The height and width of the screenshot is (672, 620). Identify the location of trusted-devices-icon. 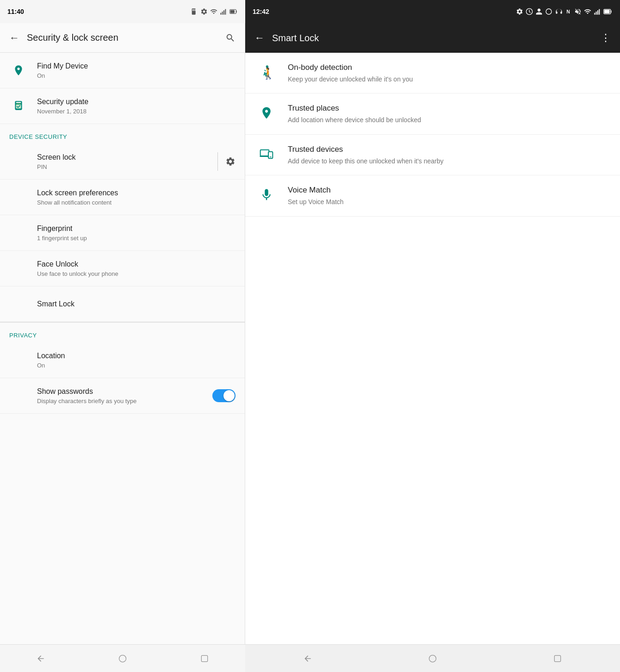
(267, 154).